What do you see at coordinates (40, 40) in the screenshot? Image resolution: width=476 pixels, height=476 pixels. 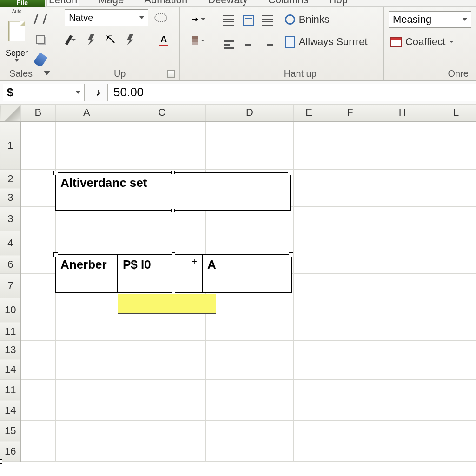 I see `copy-button` at bounding box center [40, 40].